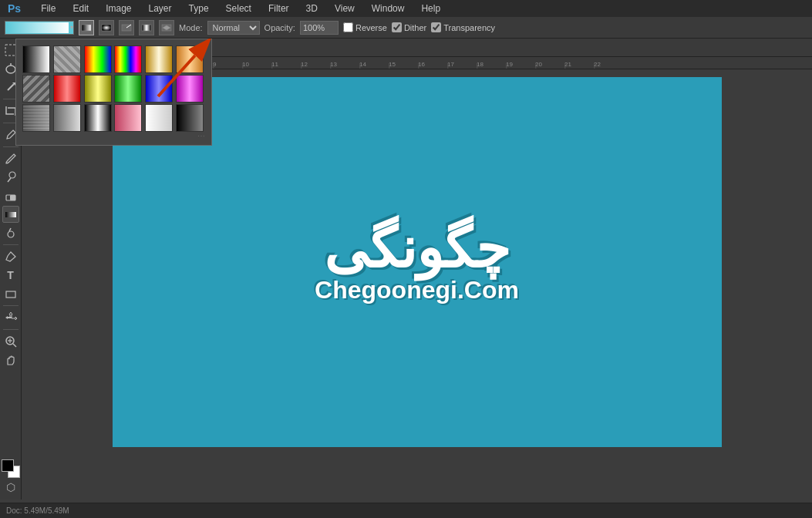 The image size is (812, 518). Describe the element at coordinates (8, 466) in the screenshot. I see `foreground-color` at that location.